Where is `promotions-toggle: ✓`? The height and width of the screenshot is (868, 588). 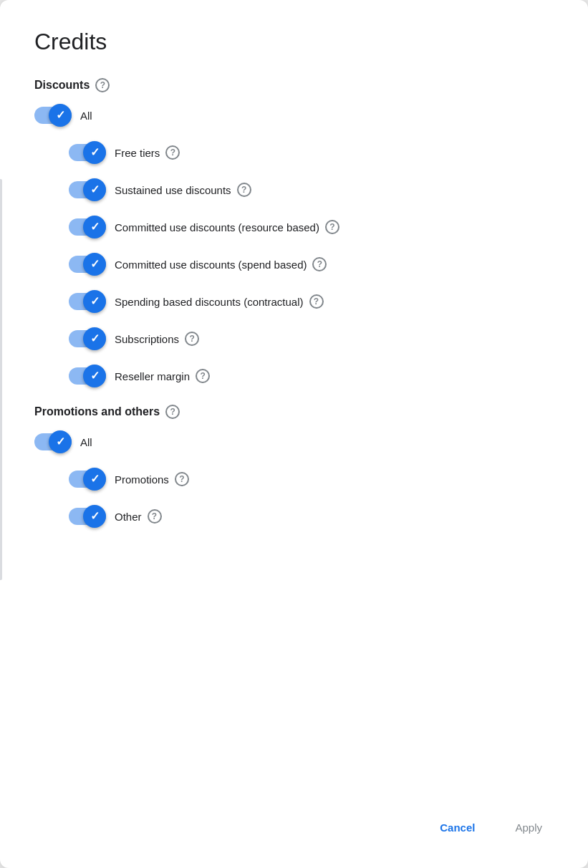
promotions-toggle: ✓ is located at coordinates (87, 479).